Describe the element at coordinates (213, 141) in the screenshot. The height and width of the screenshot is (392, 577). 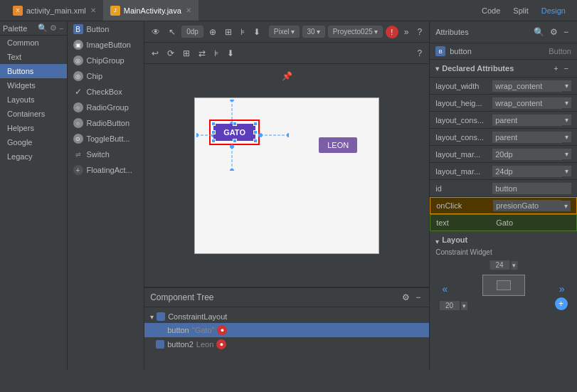
I see `handle-bl` at that location.